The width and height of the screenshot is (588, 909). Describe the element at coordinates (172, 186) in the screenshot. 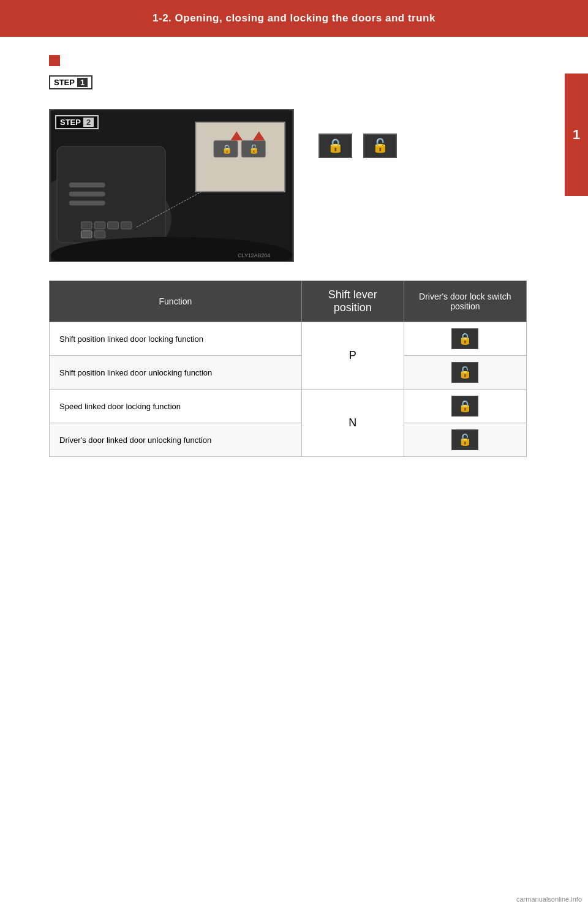

I see `car-image-container: STEP 2` at that location.